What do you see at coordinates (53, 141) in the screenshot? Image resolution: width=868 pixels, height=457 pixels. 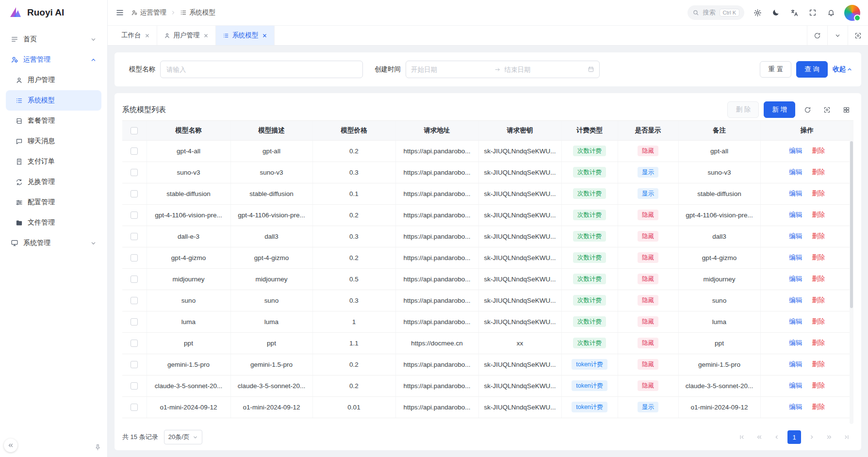 I see `sidebar-item-chat-messages: 聊天消息` at bounding box center [53, 141].